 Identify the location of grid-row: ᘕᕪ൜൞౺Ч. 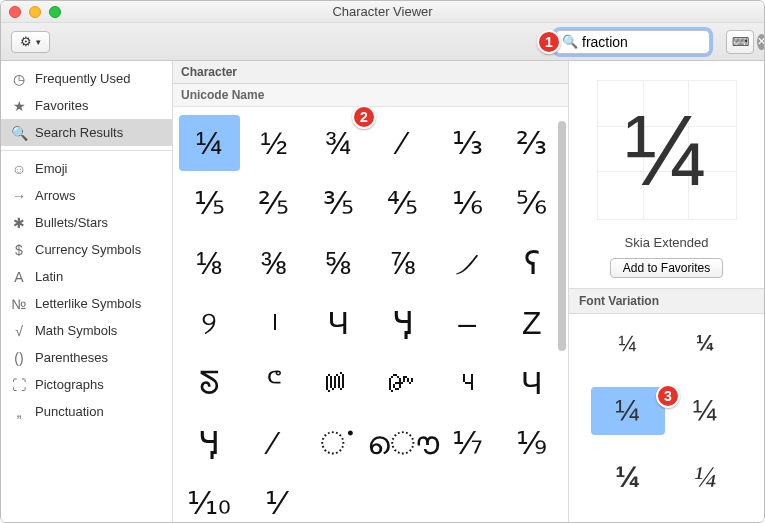
(370, 383).